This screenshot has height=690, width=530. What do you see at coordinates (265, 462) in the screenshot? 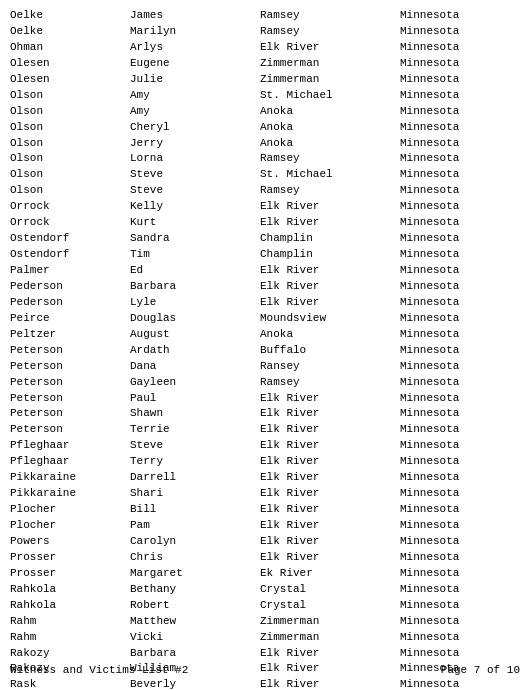
I see `table-row: PfleghaarTerryElk RiverMinnesota` at bounding box center [265, 462].